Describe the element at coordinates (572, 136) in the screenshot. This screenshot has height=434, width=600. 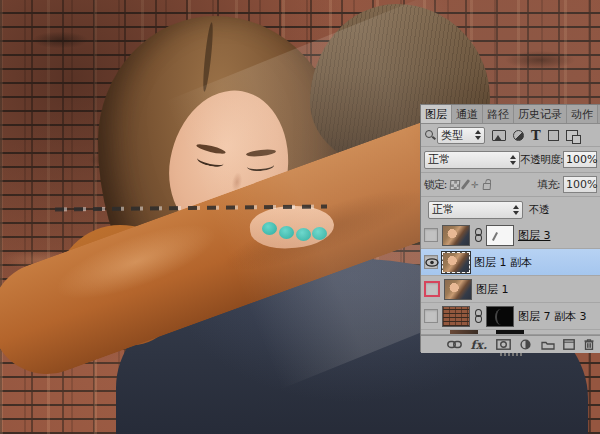
I see `smart-object-filter-icon` at that location.